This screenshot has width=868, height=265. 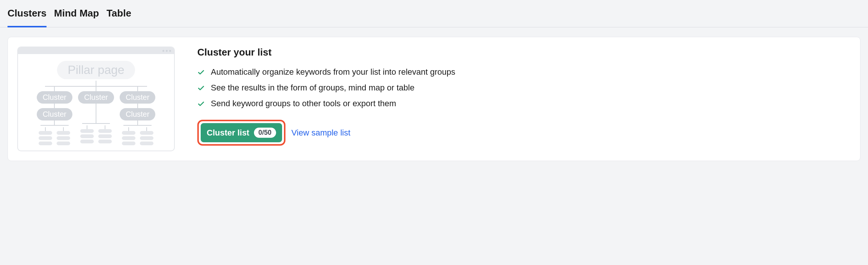 I want to click on feature-text: Automatically organize keywords from you…, so click(x=333, y=72).